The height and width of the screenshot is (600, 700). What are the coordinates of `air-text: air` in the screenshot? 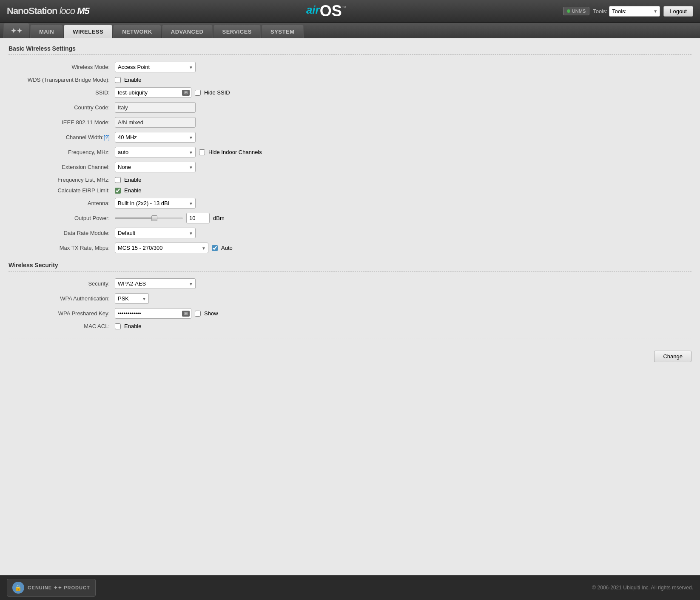 It's located at (313, 10).